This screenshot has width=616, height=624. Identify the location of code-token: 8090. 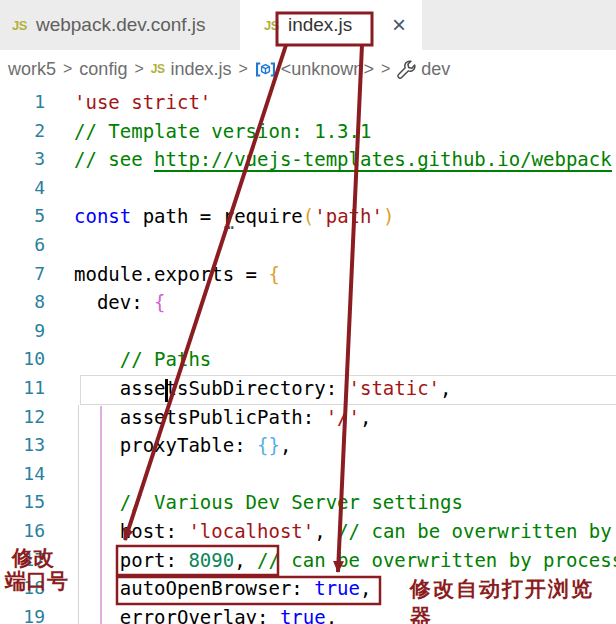
(211, 560).